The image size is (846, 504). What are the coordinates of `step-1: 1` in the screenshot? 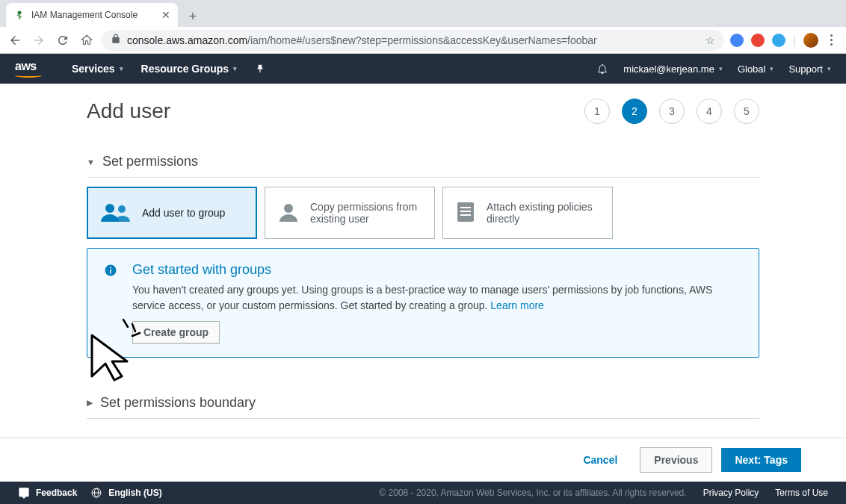 It's located at (597, 111).